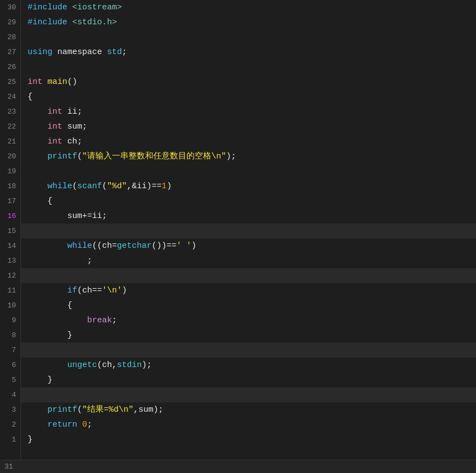 The image size is (476, 473). Describe the element at coordinates (248, 127) in the screenshot. I see `code-line-22: int sum;` at that location.